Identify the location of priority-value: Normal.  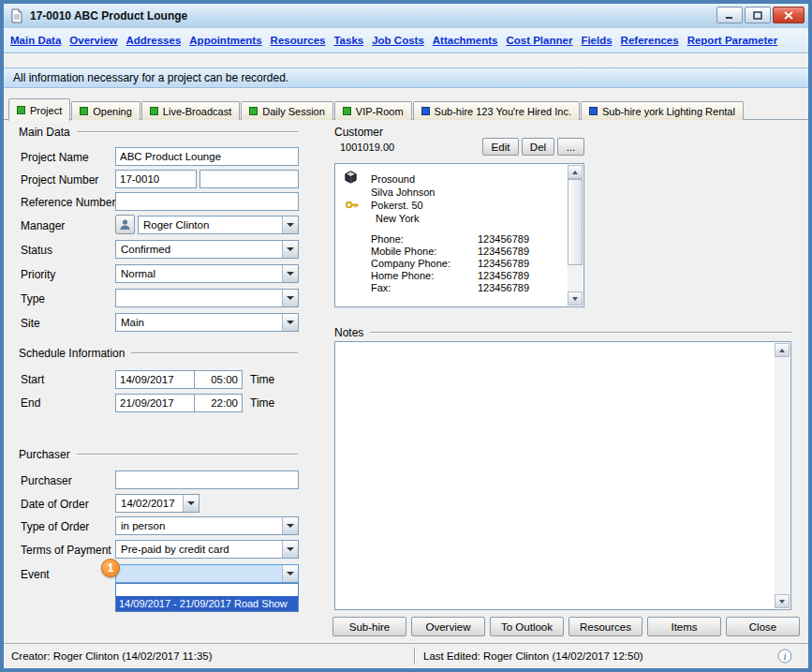
(200, 274).